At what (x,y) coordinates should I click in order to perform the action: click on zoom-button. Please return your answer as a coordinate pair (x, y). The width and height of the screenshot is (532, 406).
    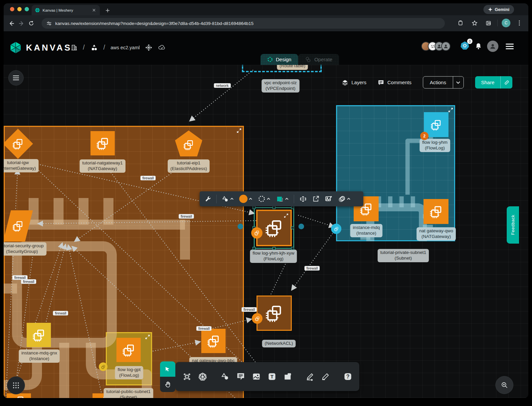
    Looking at the image, I should click on (504, 385).